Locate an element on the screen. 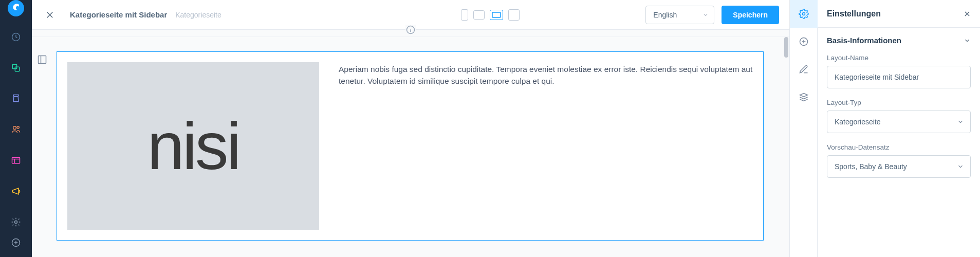 This screenshot has width=980, height=257. layout-type-select: Kategorieseite is located at coordinates (899, 122).